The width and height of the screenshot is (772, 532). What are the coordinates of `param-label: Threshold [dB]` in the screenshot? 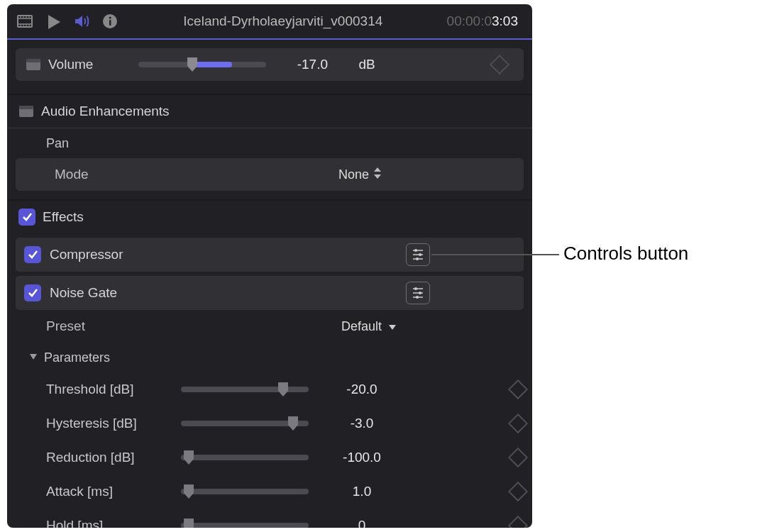 It's located at (114, 389).